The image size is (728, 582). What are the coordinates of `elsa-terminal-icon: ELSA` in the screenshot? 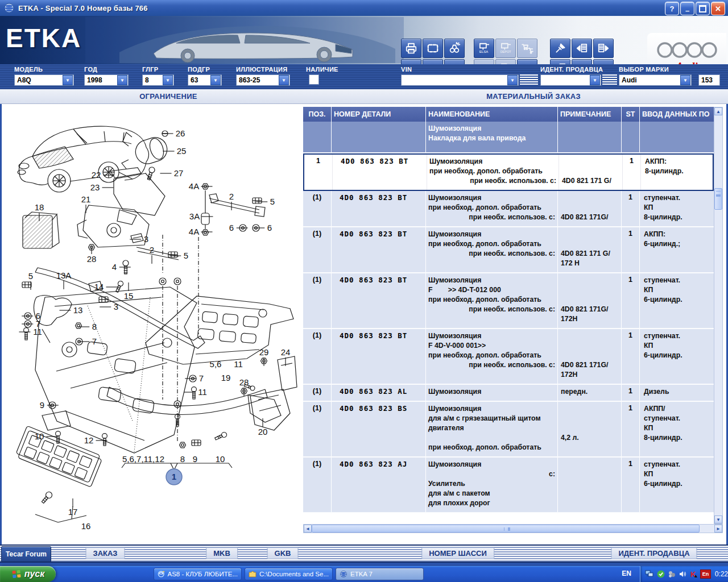 It's located at (484, 48).